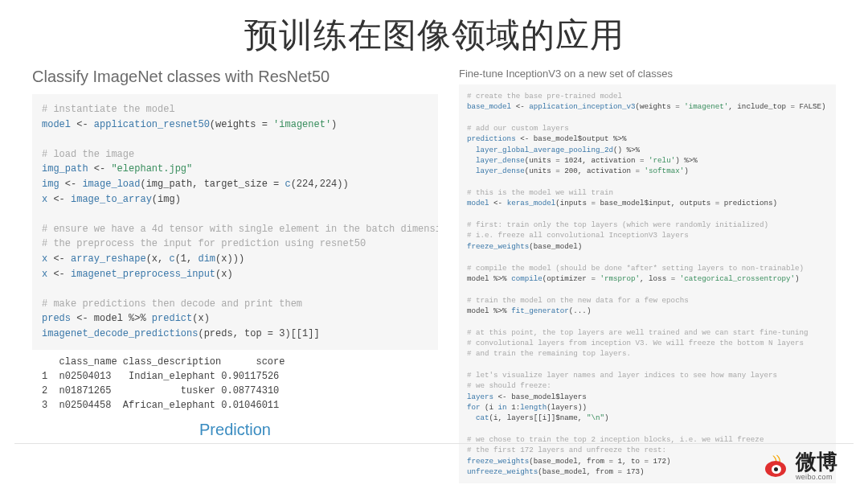  What do you see at coordinates (235, 384) in the screenshot?
I see `results-table: class_name class_description score 1 n02…` at bounding box center [235, 384].